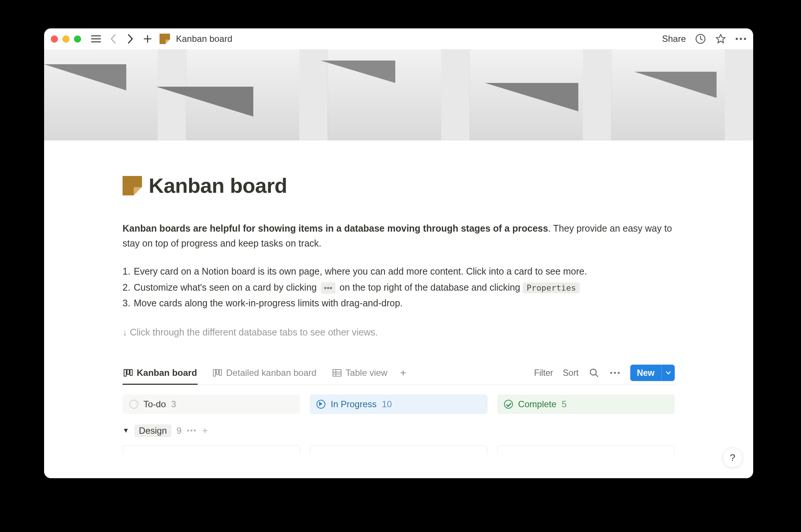 Image resolution: width=801 pixels, height=532 pixels. I want to click on favorite-icon, so click(721, 39).